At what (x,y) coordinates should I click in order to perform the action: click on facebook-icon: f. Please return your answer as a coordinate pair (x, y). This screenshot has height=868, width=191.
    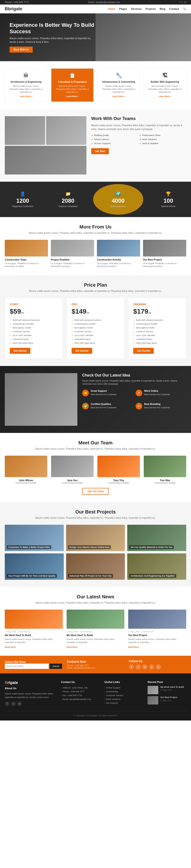
    Looking at the image, I should click on (180, 2).